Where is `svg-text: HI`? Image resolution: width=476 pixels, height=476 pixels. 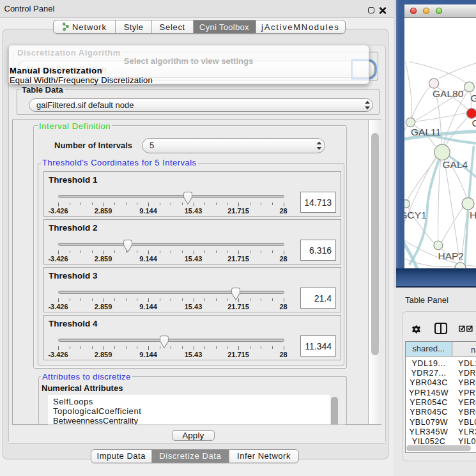
svg-text: HI is located at coordinates (473, 215).